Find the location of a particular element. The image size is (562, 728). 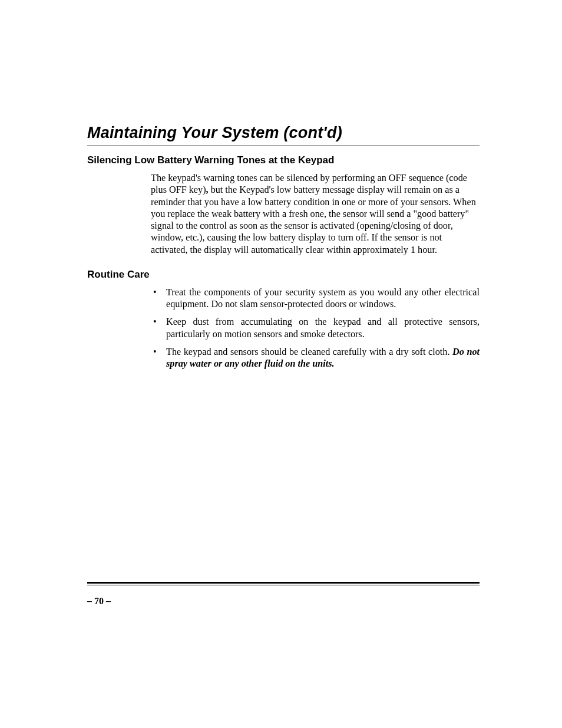

routine-bullet-list: Treat the components of your security sy… is located at coordinates (315, 328).